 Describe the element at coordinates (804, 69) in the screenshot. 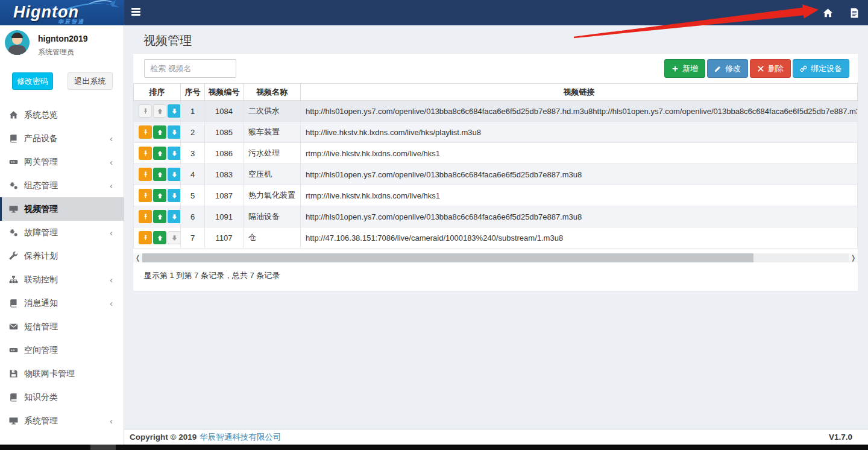

I see `link-icon` at that location.